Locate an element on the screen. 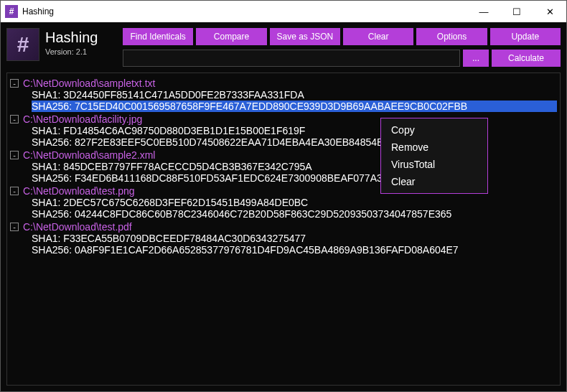 This screenshot has width=567, height=392. file-path: C:\NetDownload\test.png is located at coordinates (79, 191).